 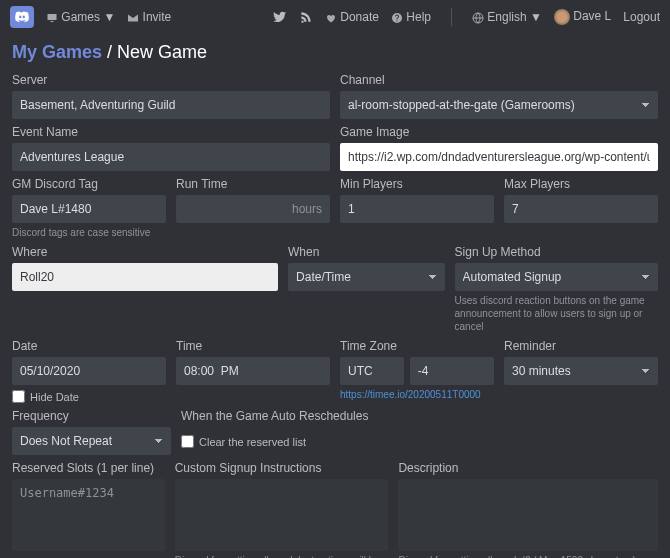 I want to click on app-logo, so click(x=22, y=17).